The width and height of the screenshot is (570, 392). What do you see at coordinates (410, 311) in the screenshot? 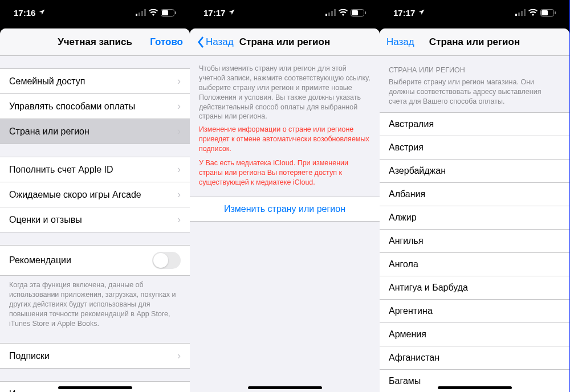
I see `country-label: Аргентина` at bounding box center [410, 311].